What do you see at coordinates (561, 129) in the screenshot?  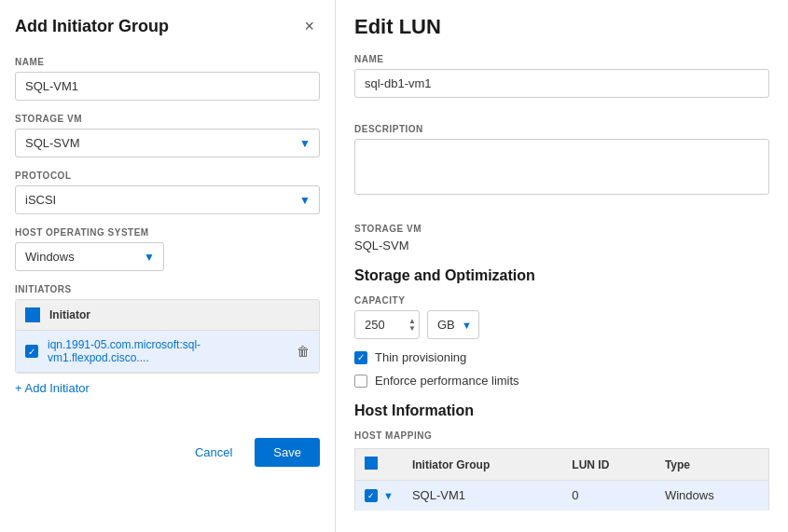 I see `lun-description-label: DESCRIPTION` at bounding box center [561, 129].